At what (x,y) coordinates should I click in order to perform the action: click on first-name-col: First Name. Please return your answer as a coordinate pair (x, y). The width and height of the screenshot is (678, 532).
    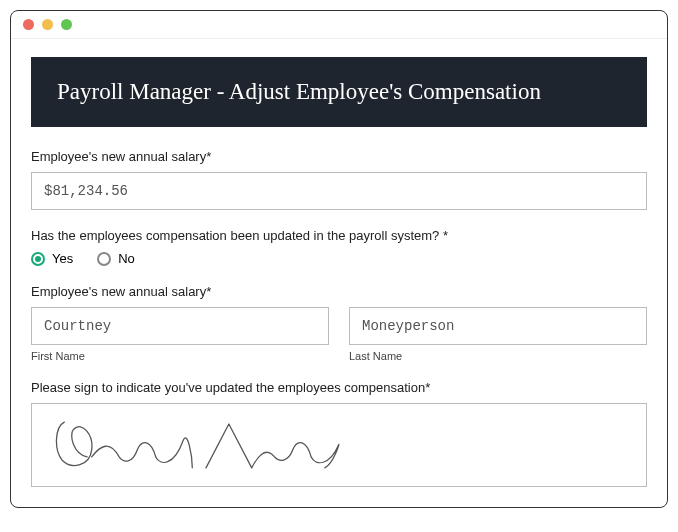
    Looking at the image, I should click on (180, 334).